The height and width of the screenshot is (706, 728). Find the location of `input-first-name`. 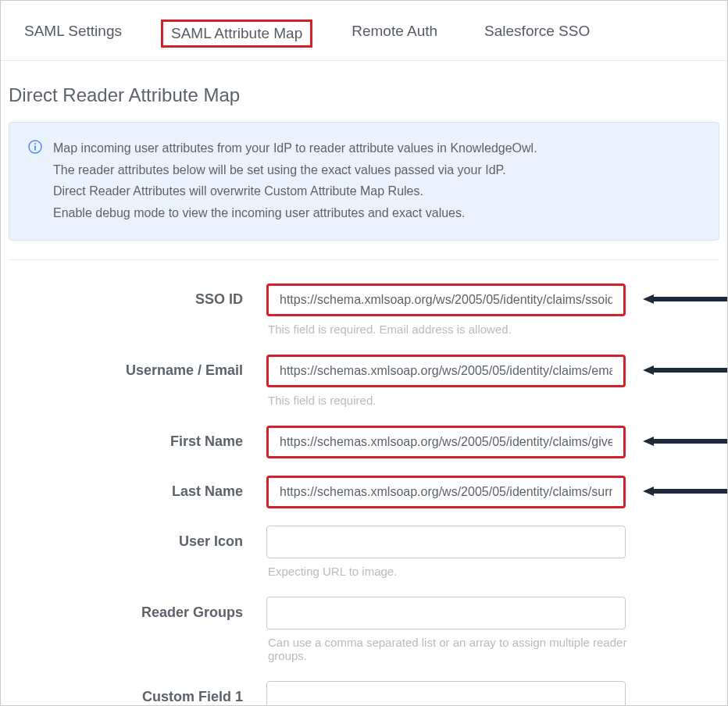

input-first-name is located at coordinates (446, 442).